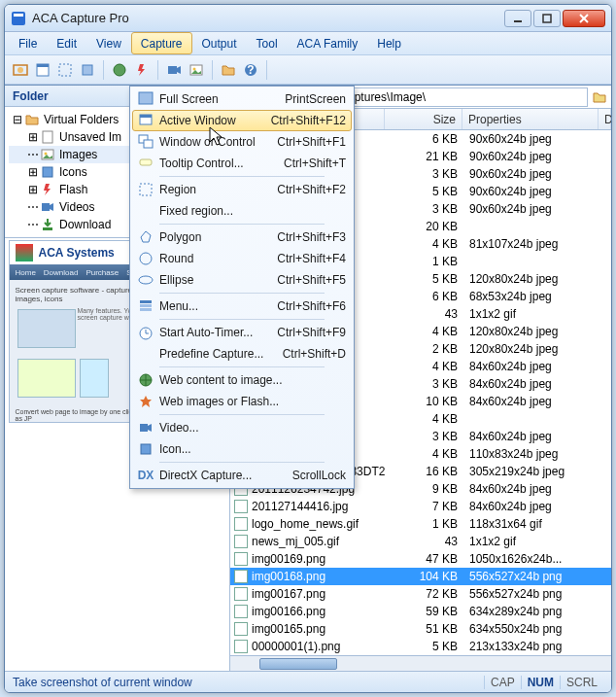 This screenshot has width=616, height=697. Describe the element at coordinates (604, 119) in the screenshot. I see `col-date: D` at that location.